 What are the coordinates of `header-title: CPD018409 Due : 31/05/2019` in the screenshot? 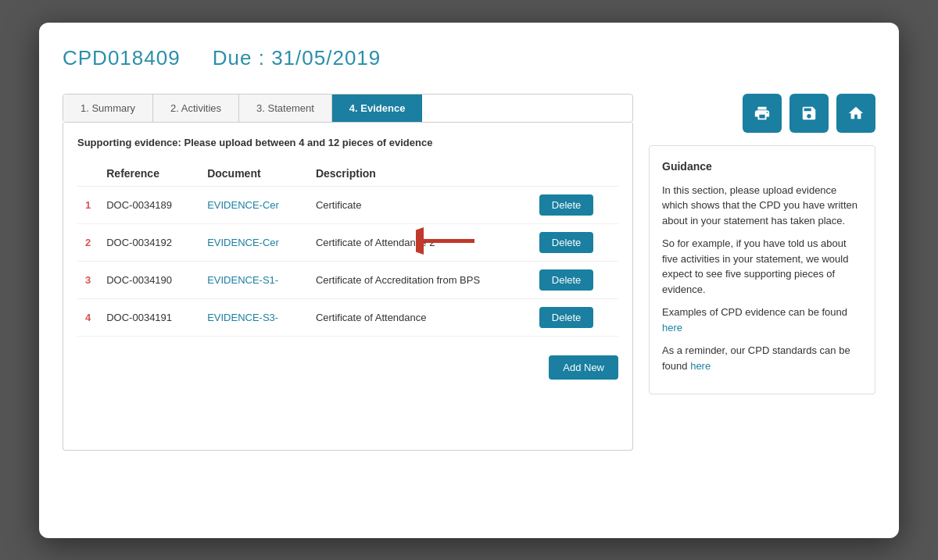 It's located at (469, 58).